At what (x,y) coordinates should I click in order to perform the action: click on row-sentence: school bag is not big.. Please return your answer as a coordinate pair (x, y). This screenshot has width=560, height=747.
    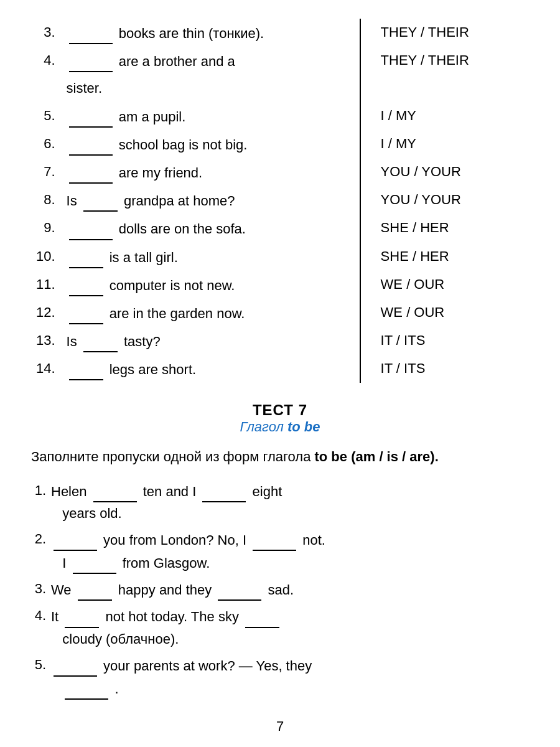
    Looking at the image, I should click on (211, 144).